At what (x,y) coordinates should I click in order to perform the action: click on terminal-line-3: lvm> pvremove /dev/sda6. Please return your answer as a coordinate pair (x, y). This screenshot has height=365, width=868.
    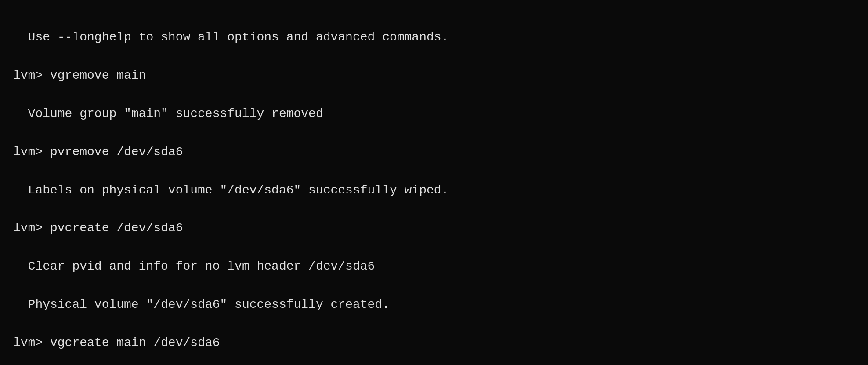
    Looking at the image, I should click on (434, 152).